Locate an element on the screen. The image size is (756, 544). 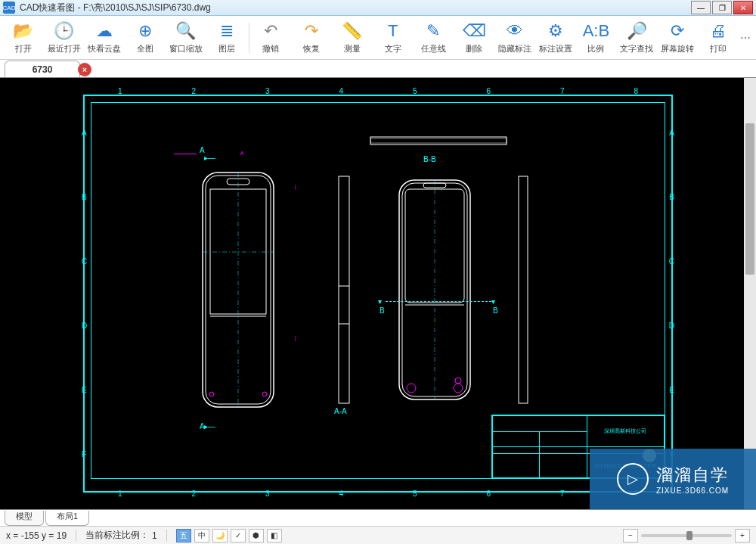
scale-button: A:B比例 is located at coordinates (596, 38).